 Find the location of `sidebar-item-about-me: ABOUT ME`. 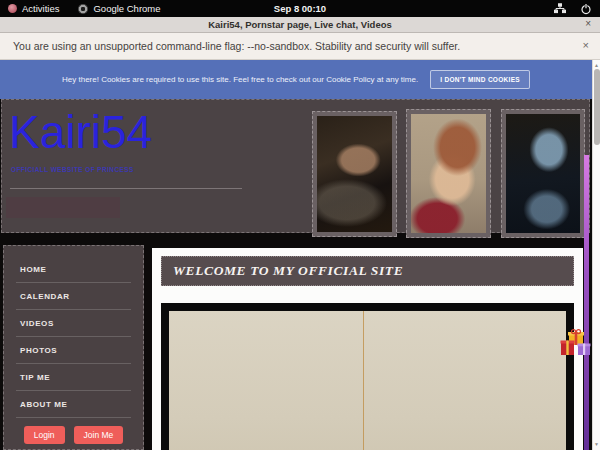

sidebar-item-about-me: ABOUT ME is located at coordinates (74, 404).